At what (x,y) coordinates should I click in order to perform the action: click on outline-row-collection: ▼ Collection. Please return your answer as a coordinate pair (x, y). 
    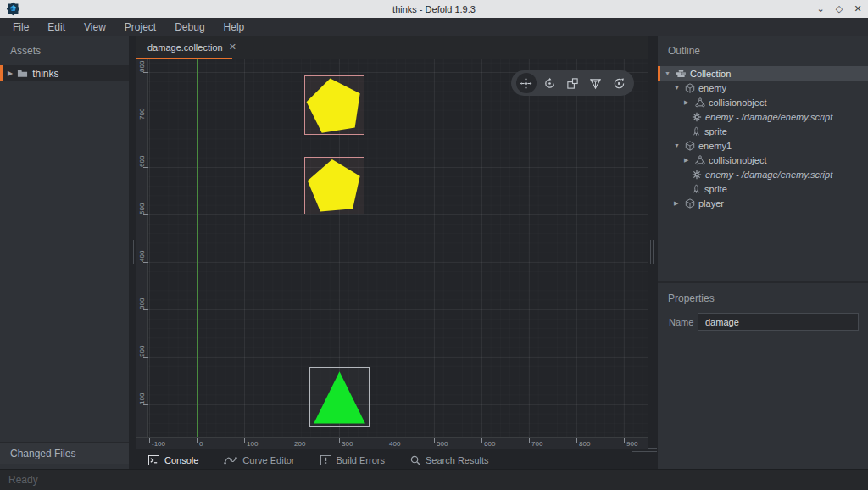
    Looking at the image, I should click on (763, 73).